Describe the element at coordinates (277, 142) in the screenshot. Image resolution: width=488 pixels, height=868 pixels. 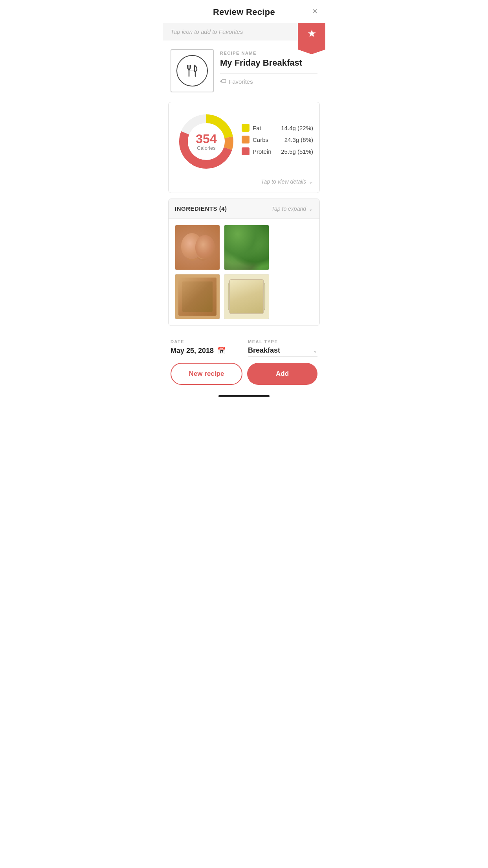
I see `nutrition-legend: Fat 14.4g (22%) Carbs 24.3g (8%) Protein…` at that location.